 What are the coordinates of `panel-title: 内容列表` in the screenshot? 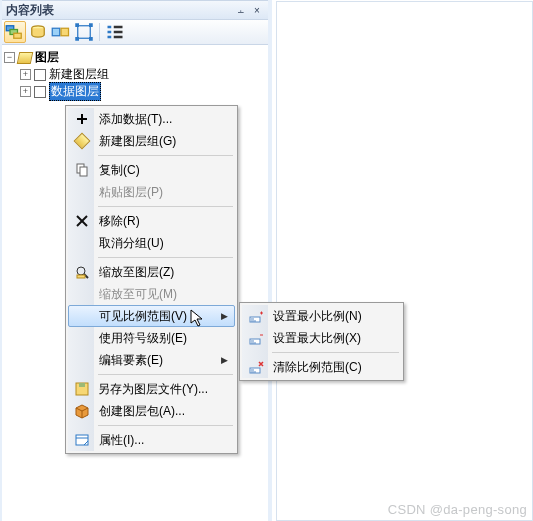 It's located at (119, 10).